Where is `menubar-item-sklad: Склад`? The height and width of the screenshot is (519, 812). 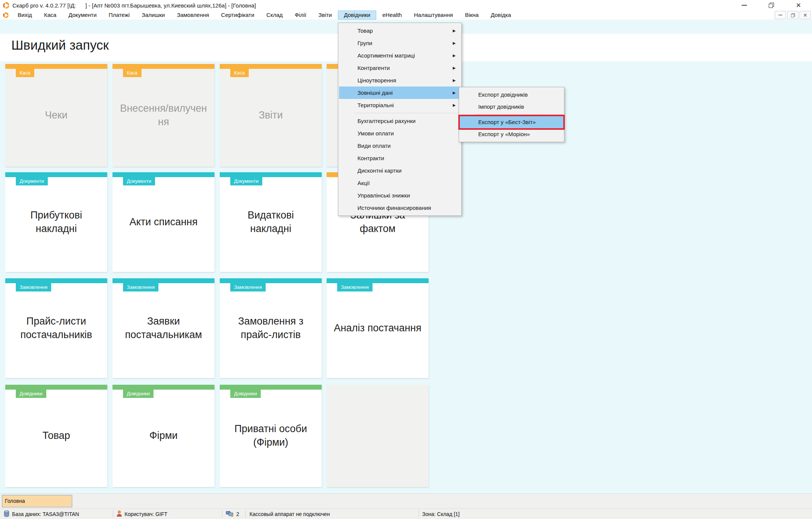 menubar-item-sklad: Склад is located at coordinates (275, 15).